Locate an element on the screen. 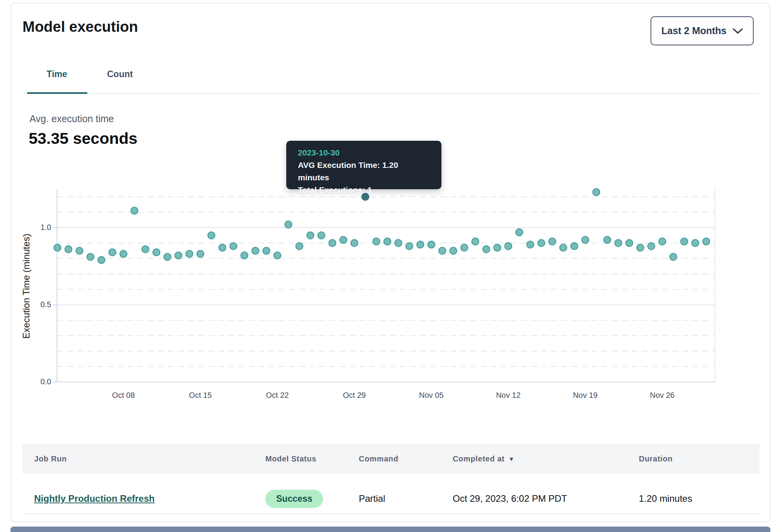 The height and width of the screenshot is (532, 782). column-header-job-run: Job Run is located at coordinates (50, 459).